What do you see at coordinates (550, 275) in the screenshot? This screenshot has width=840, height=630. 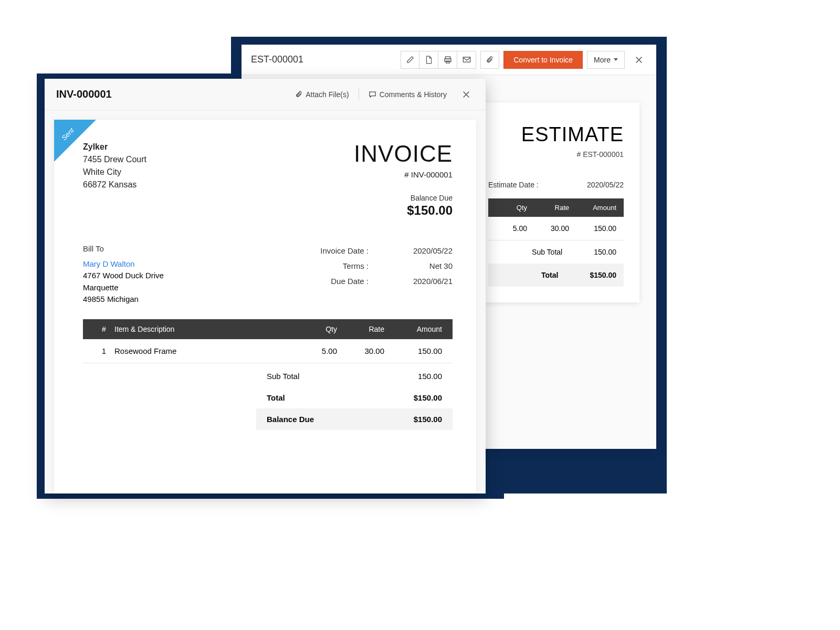 I see `estimate-total-label: Total` at bounding box center [550, 275].